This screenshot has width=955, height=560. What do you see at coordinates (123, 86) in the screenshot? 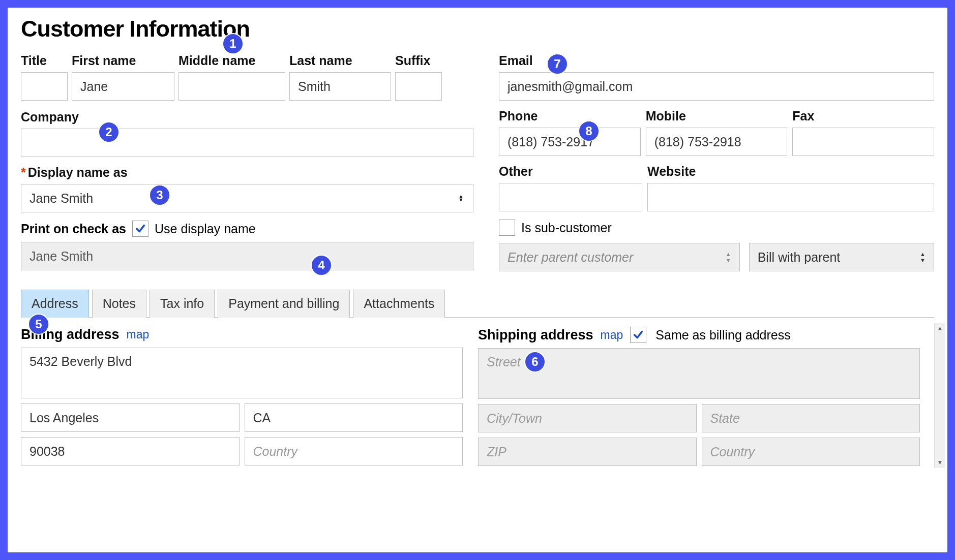
I see `first-name-input` at bounding box center [123, 86].